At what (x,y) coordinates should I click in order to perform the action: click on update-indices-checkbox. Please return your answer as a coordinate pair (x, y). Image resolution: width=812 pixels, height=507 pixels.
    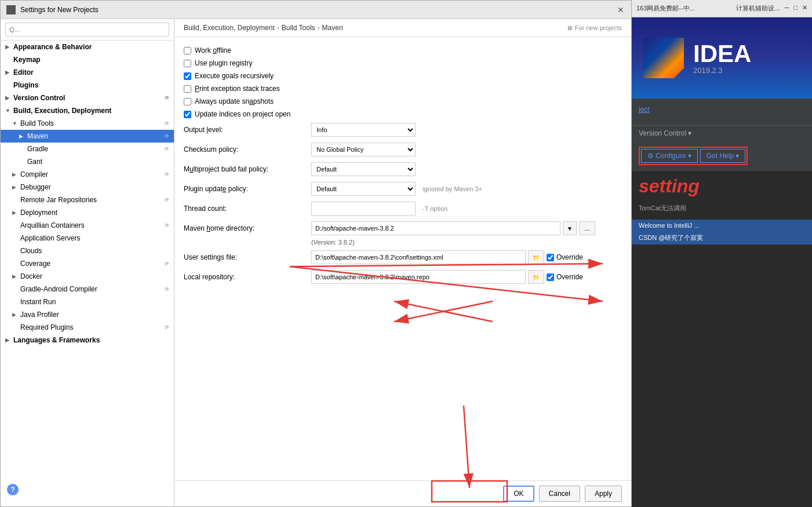
    Looking at the image, I should click on (188, 115).